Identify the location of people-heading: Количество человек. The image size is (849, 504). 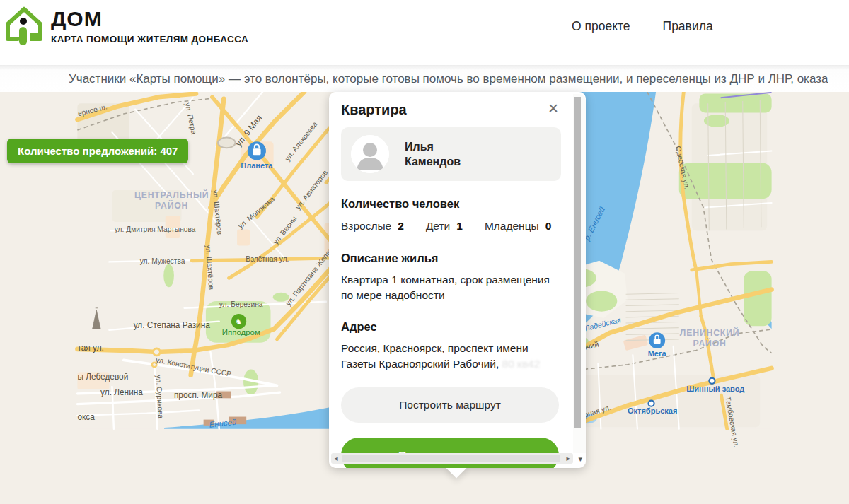
(451, 204).